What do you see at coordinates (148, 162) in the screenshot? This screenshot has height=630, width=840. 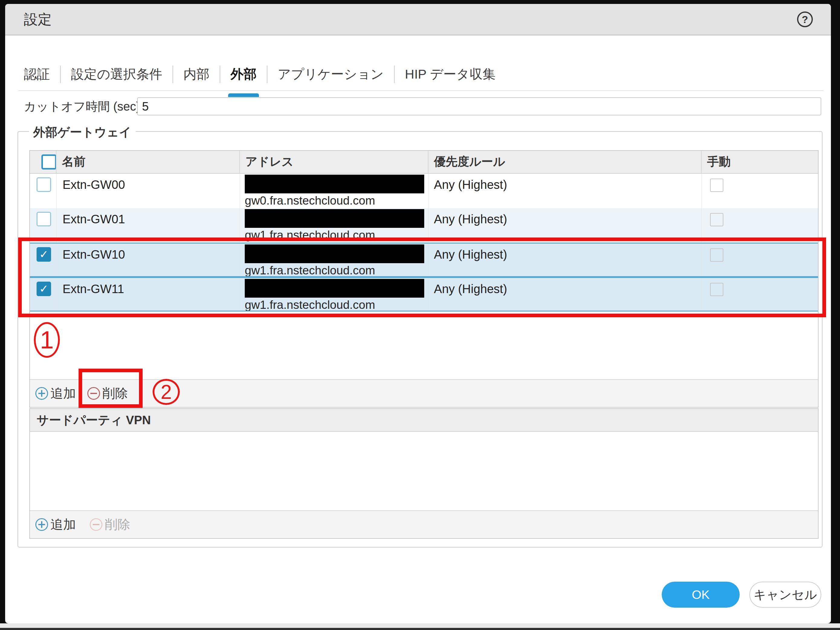 I see `header-name: 名前` at bounding box center [148, 162].